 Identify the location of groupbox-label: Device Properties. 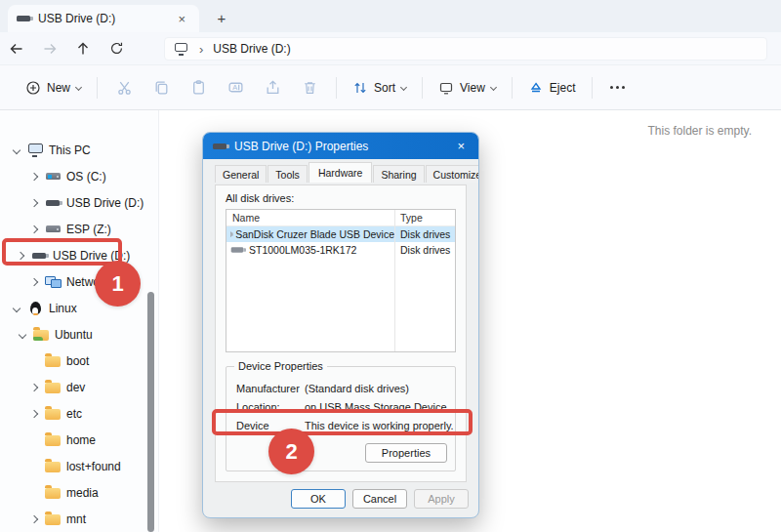
(281, 366).